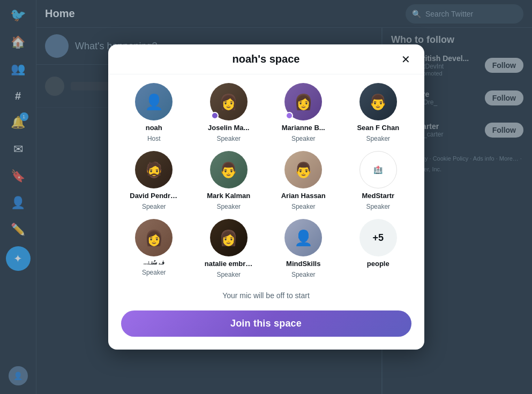  I want to click on modal-title: noah's space, so click(266, 59).